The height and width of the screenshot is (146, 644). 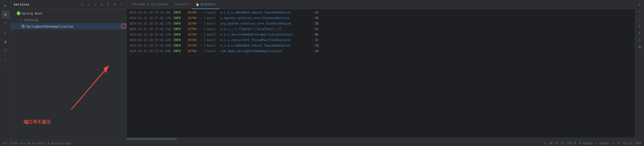 What do you see at coordinates (69, 5) in the screenshot?
I see `services-header: Services ↻ ◇ ✕ ◎ ⊽ ⊞ +` at bounding box center [69, 5].